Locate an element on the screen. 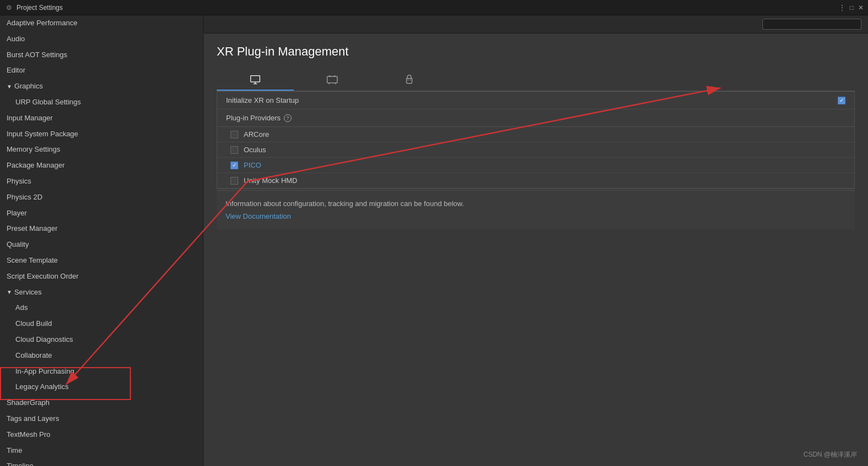  sidebar-item-quality: Quality is located at coordinates (101, 245).